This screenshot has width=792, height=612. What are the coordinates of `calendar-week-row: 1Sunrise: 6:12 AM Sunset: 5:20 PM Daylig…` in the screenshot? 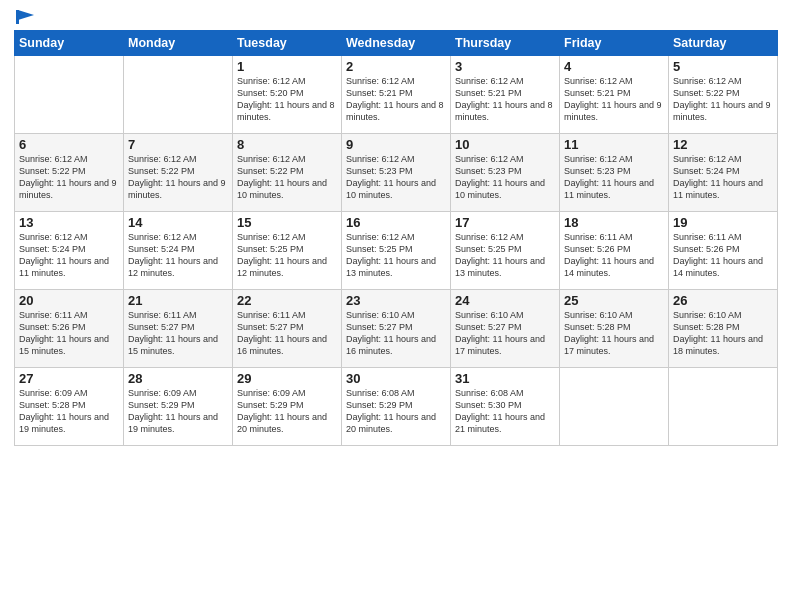 It's located at (396, 95).